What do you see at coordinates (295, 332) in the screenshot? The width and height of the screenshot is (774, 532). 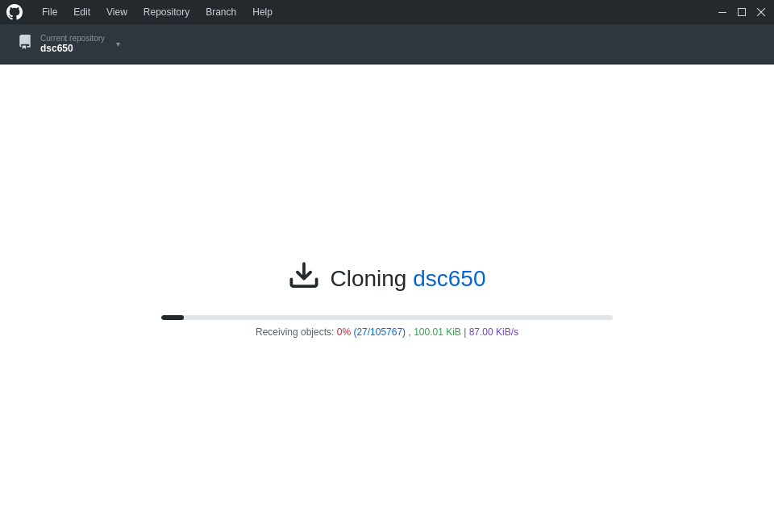 I see `progress-label: Receiving objects:` at bounding box center [295, 332].